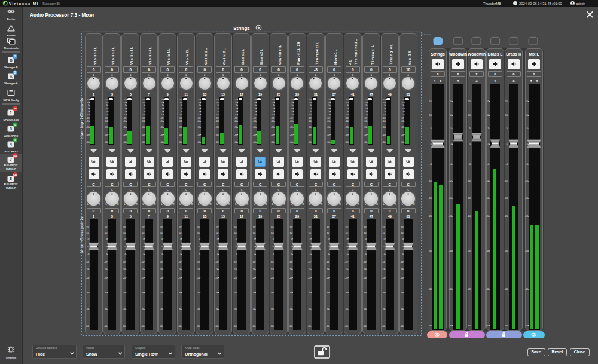  I want to click on svg-text: 4, so click(11, 145).